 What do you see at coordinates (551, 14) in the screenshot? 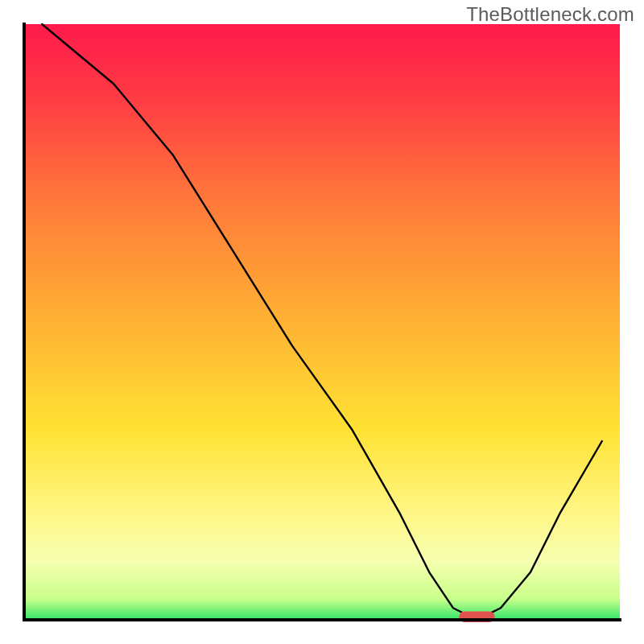
I see `watermark-label: TheBottleneck.com` at bounding box center [551, 14].